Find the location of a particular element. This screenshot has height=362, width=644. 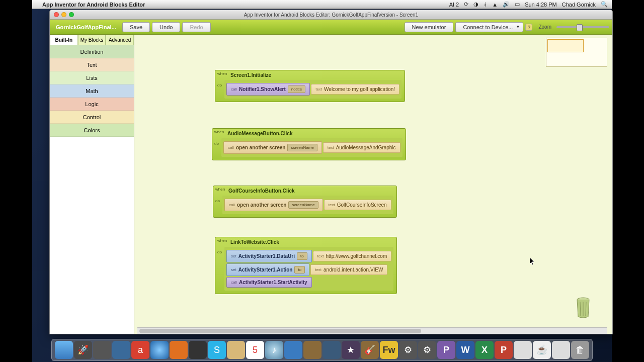

user-name: Chad Gornick is located at coordinates (579, 5).